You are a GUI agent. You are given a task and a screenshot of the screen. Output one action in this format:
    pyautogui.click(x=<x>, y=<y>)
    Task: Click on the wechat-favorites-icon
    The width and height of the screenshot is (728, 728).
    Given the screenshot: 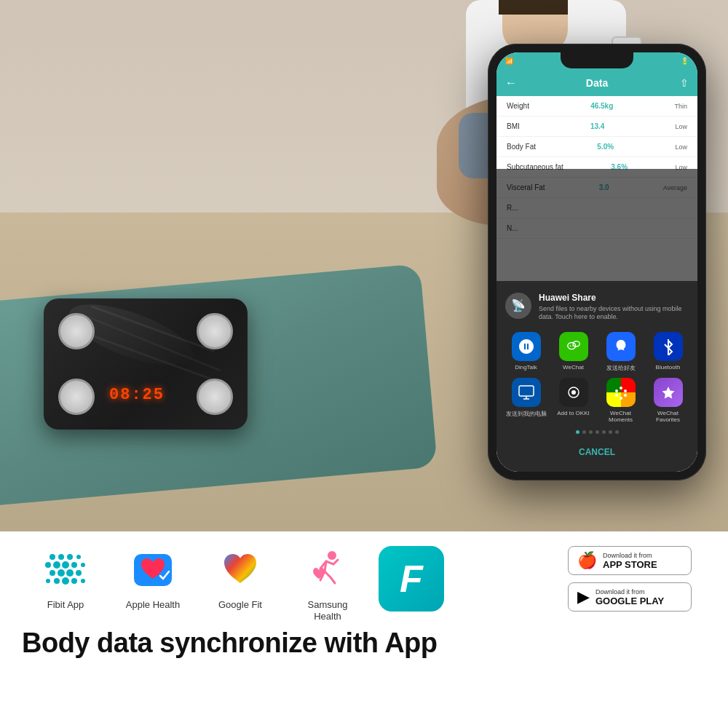 What is the action you would take?
    pyautogui.click(x=668, y=392)
    